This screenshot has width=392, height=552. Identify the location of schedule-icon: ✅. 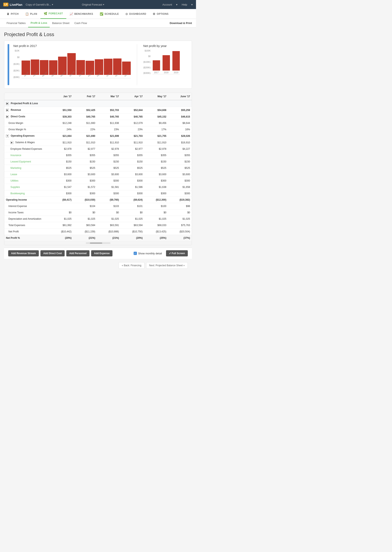
(102, 14).